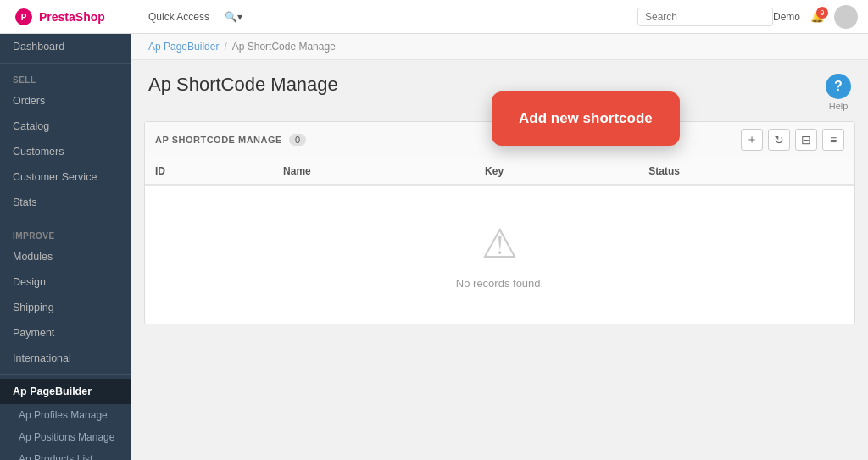  Describe the element at coordinates (66, 63) in the screenshot. I see `sell-divider` at that location.